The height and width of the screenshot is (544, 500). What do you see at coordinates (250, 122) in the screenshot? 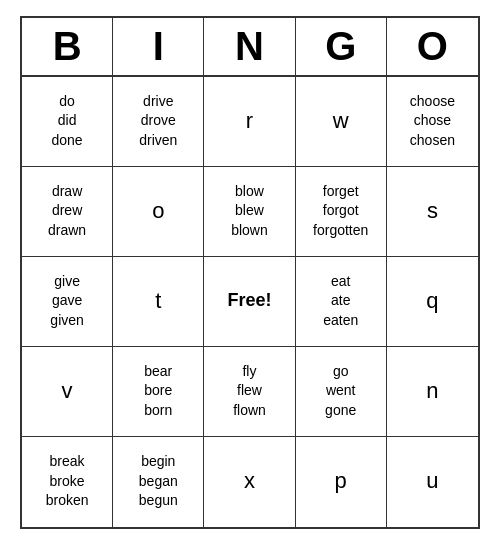
I see `bingo-cell: r` at bounding box center [250, 122].